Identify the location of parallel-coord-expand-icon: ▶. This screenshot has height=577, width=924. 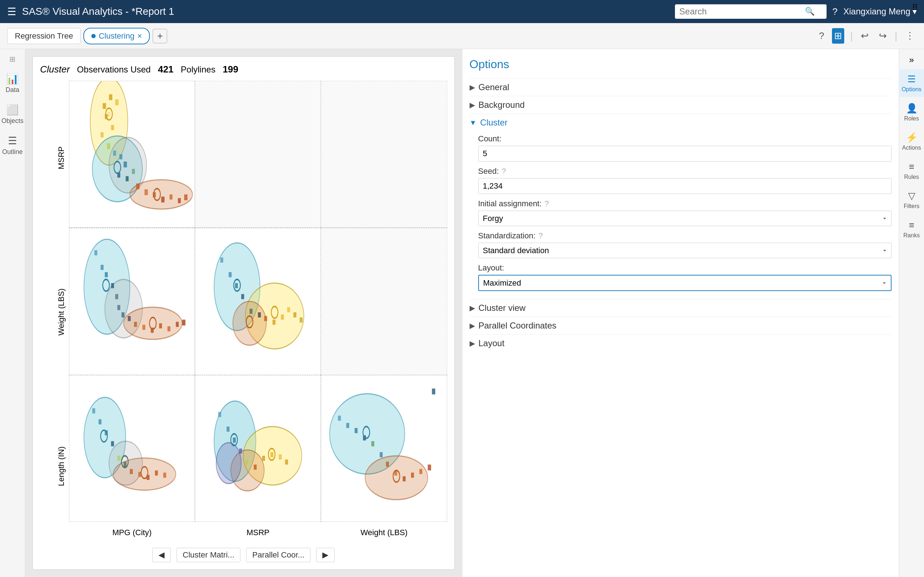
(472, 326).